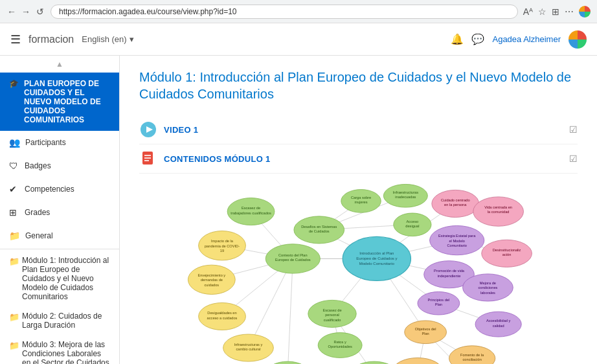 This screenshot has width=597, height=364. What do you see at coordinates (359, 85) in the screenshot?
I see `page-title: Módulo 1: Introducción al Plan Europeo d…` at bounding box center [359, 85].